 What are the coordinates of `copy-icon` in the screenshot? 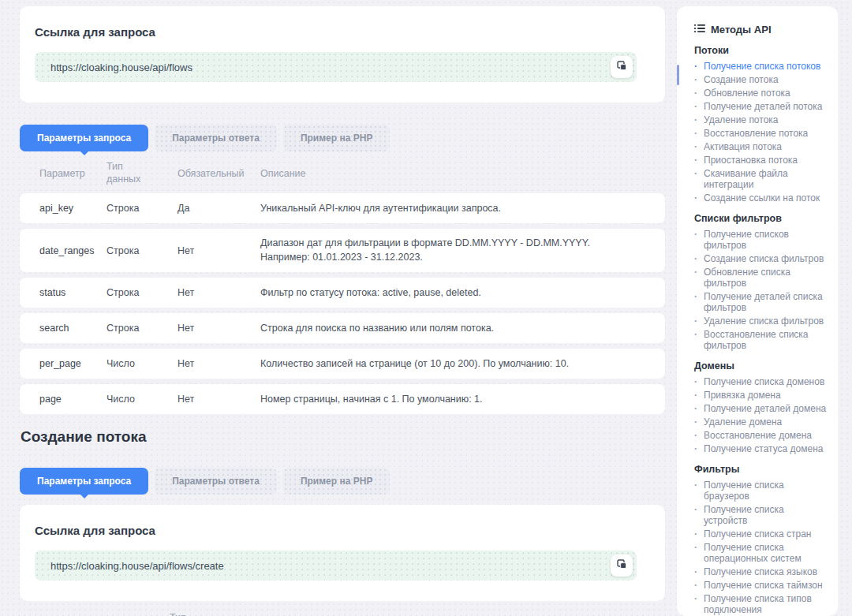 It's located at (622, 67).